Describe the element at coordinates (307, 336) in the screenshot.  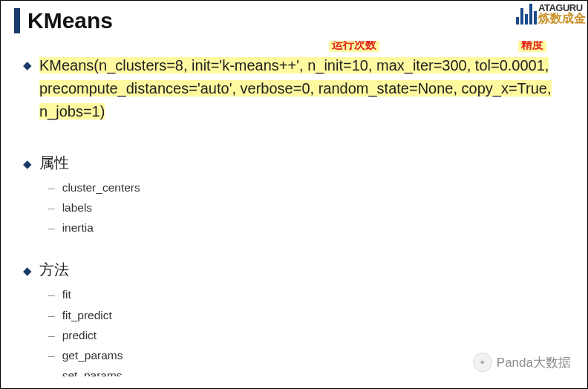
I see `list-item: –predict` at that location.